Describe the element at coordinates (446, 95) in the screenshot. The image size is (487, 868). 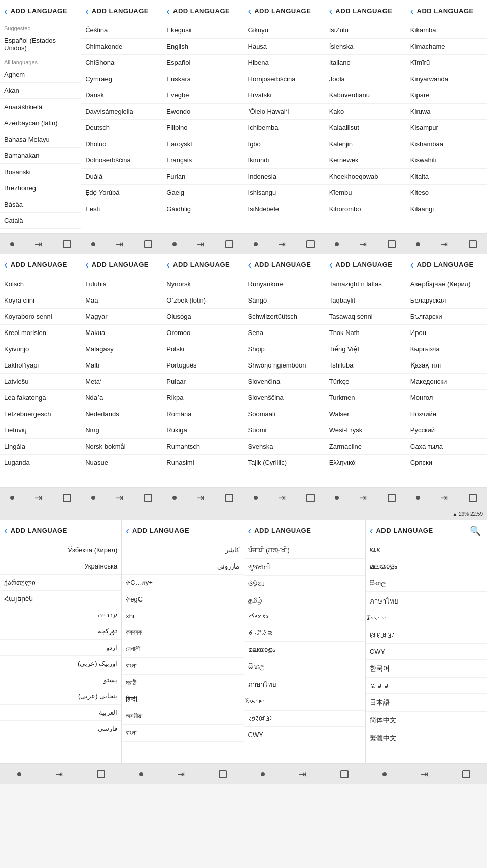
I see `list-item: Kipare` at that location.